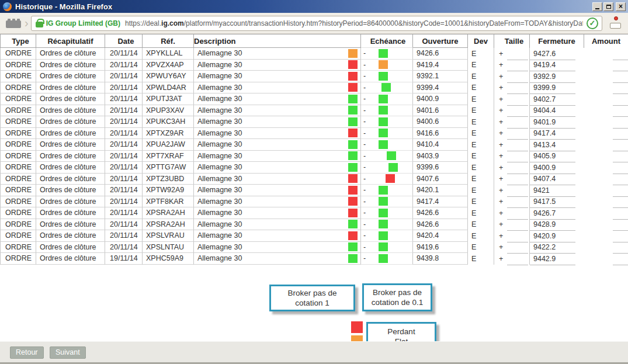 This screenshot has width=628, height=364. I want to click on callout-line: cotation de 0.1, so click(397, 303).